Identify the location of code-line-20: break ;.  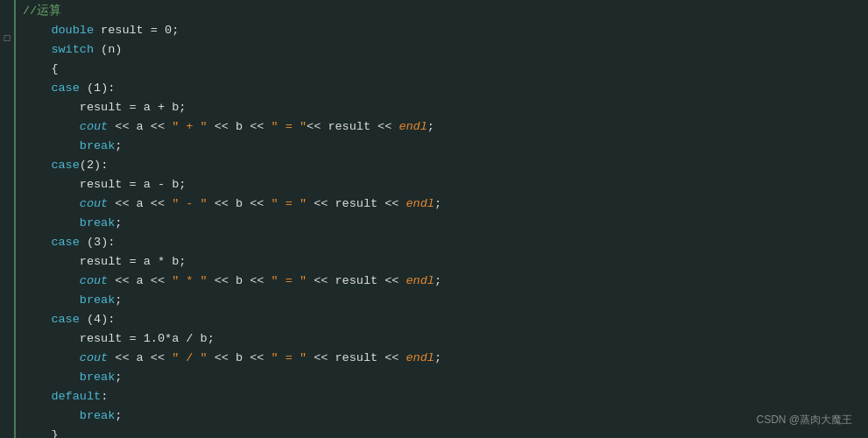
(441, 378).